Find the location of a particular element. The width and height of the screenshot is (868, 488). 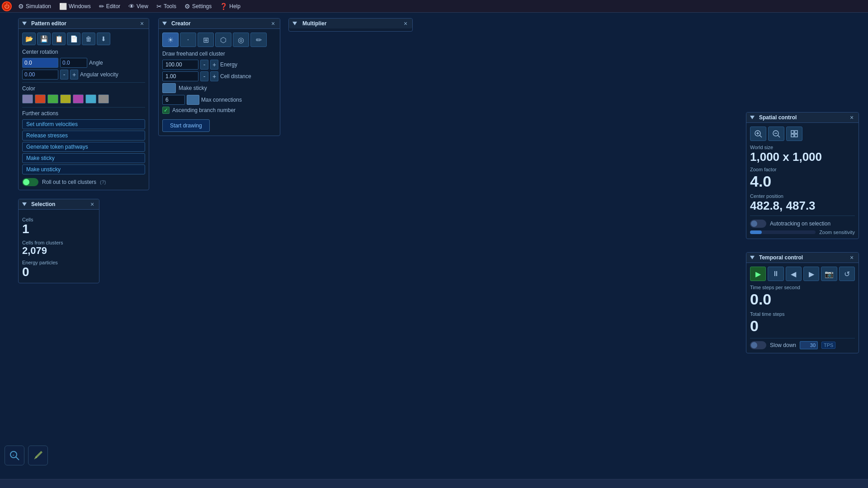

pattern-editor-content: 📂 💾 📋 📄 🗑 ⬇ Center rotation Angle - + An… is located at coordinates (84, 109).